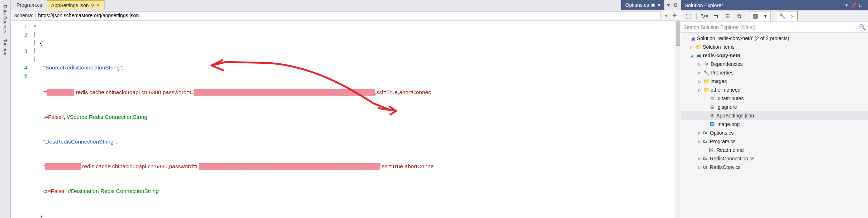  I want to click on tree-node-redisconnection-cs: C# RedisConnection.cs, so click(774, 159).